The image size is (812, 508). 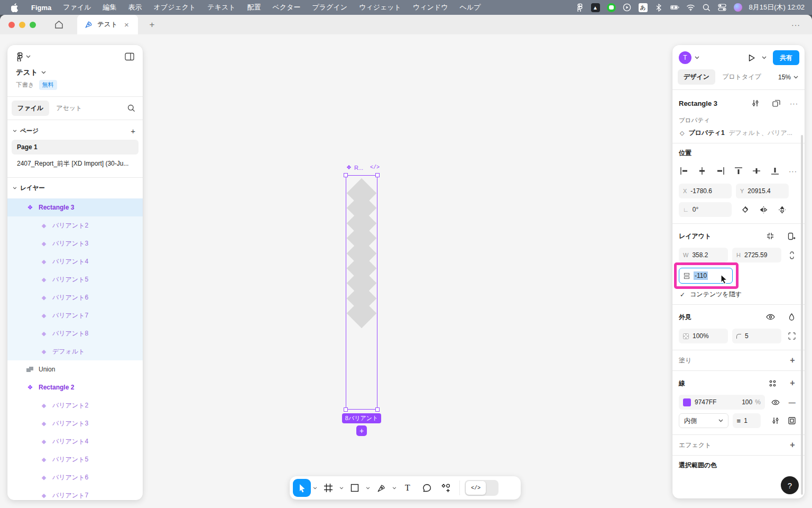 I want to click on align-right-icon, so click(x=725, y=171).